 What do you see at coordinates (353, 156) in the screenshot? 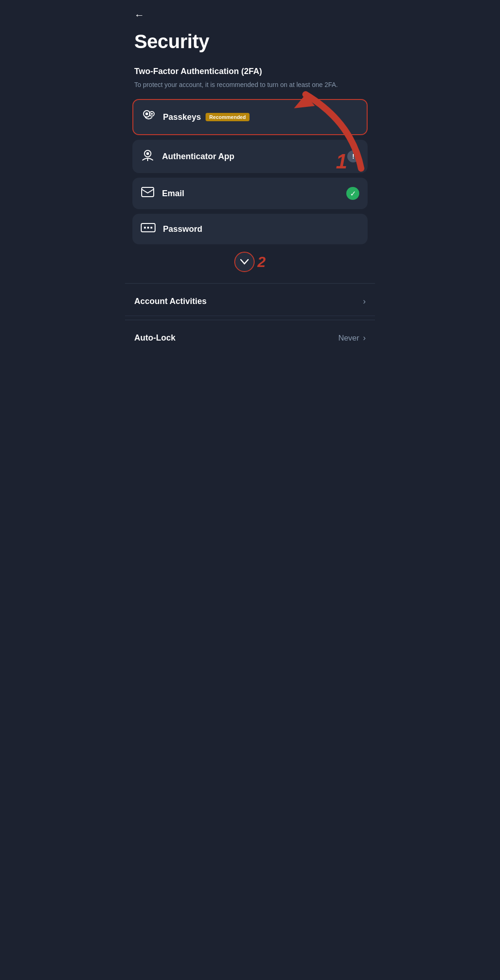
I see `authenticator-status: !` at bounding box center [353, 156].